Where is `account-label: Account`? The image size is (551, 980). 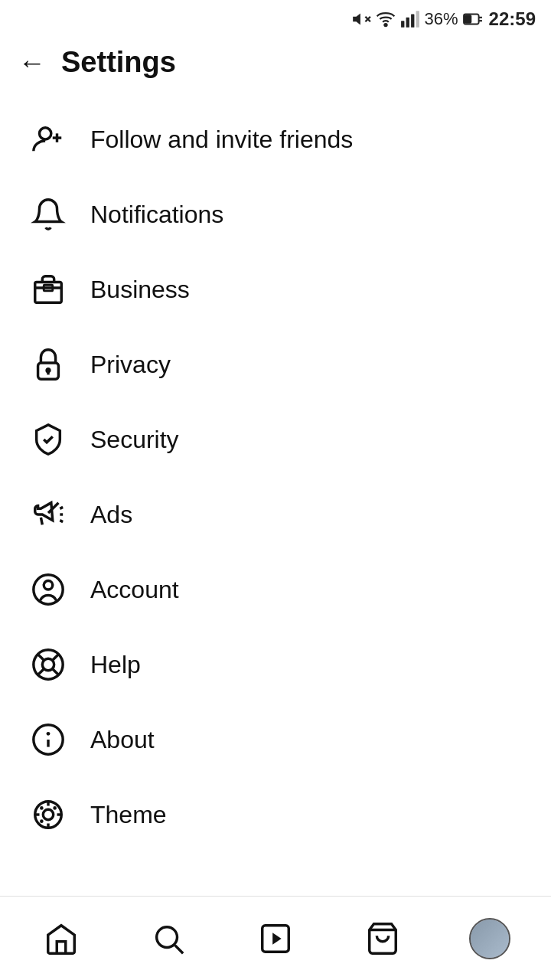
account-label: Account is located at coordinates (135, 590).